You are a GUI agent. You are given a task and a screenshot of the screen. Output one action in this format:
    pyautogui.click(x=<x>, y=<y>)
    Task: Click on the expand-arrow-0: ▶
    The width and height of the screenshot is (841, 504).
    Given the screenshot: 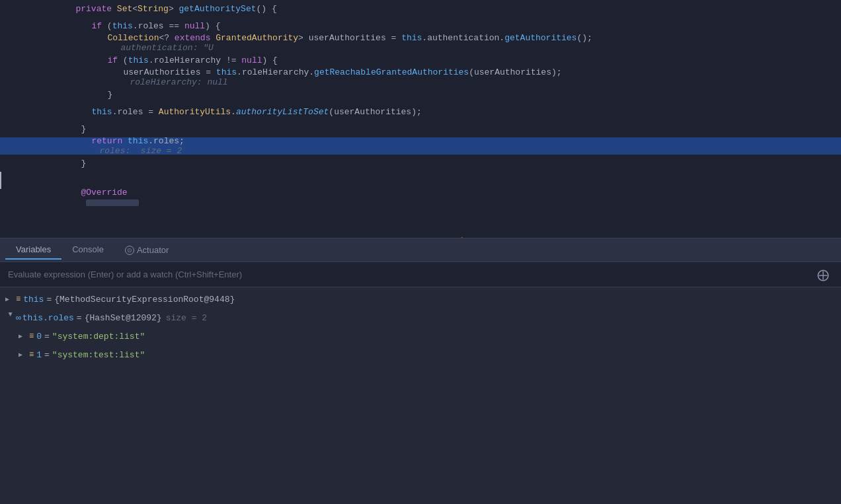 What is the action you would take?
    pyautogui.click(x=24, y=336)
    